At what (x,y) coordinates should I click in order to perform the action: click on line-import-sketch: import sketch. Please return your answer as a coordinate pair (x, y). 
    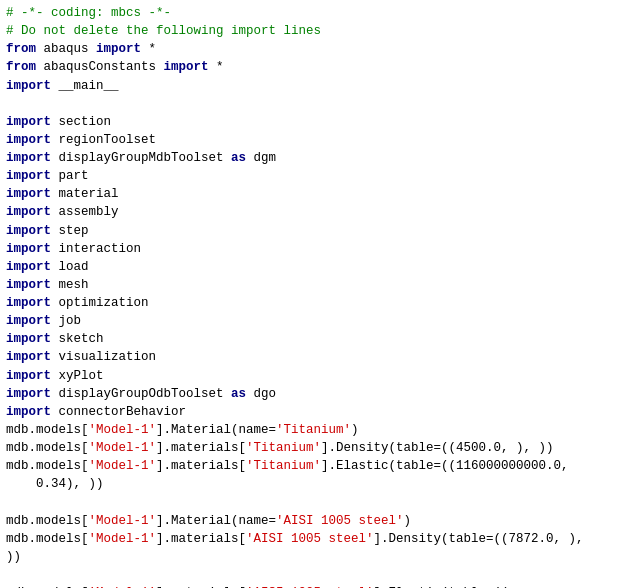
    Looking at the image, I should click on (316, 339).